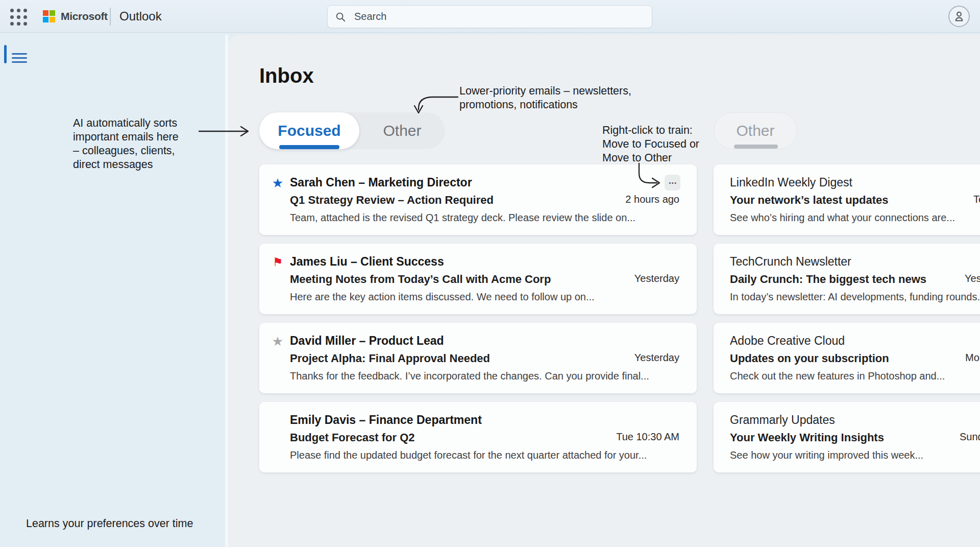 This screenshot has height=547, width=980. Describe the element at coordinates (421, 279) in the screenshot. I see `email-subject: Meeting Notes from Today’s Call with Acm…` at that location.